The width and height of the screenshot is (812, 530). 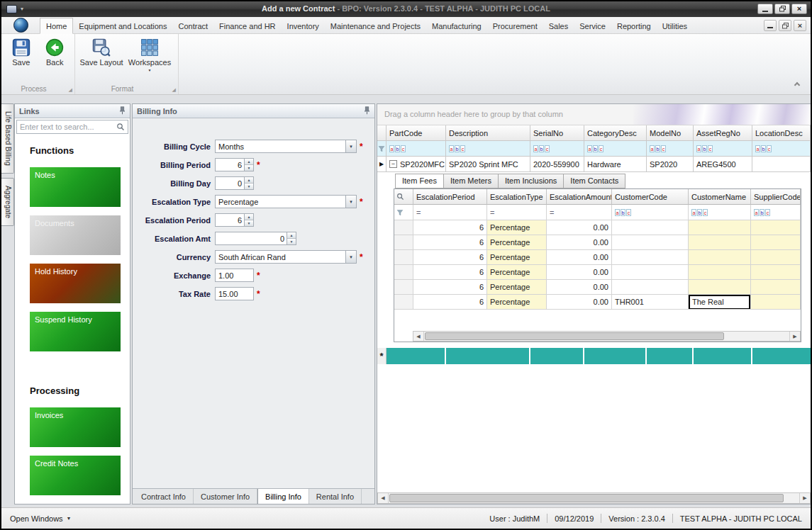 What do you see at coordinates (782, 164) in the screenshot?
I see `cell-locationdesc` at bounding box center [782, 164].